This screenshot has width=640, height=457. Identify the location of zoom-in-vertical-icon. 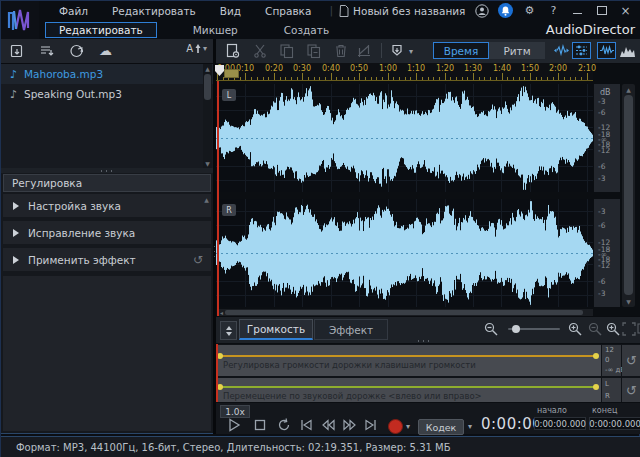
(614, 330).